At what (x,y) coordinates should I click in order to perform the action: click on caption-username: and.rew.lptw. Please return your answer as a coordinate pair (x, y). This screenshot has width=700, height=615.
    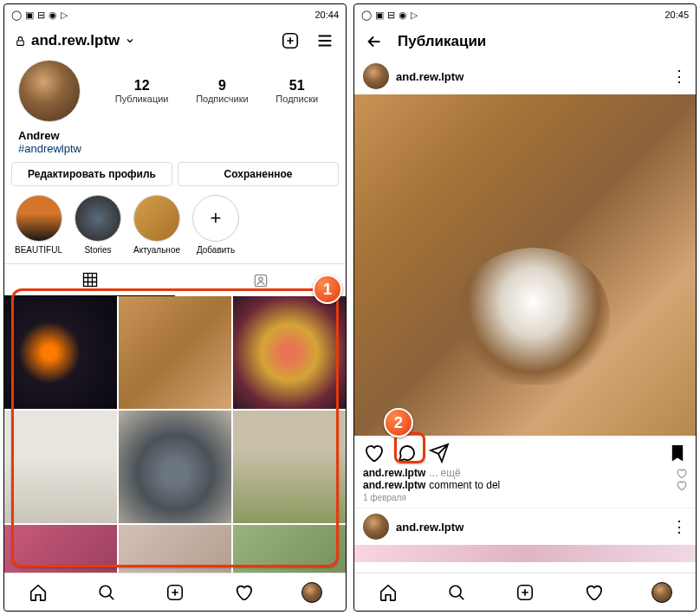
    Looking at the image, I should click on (394, 473).